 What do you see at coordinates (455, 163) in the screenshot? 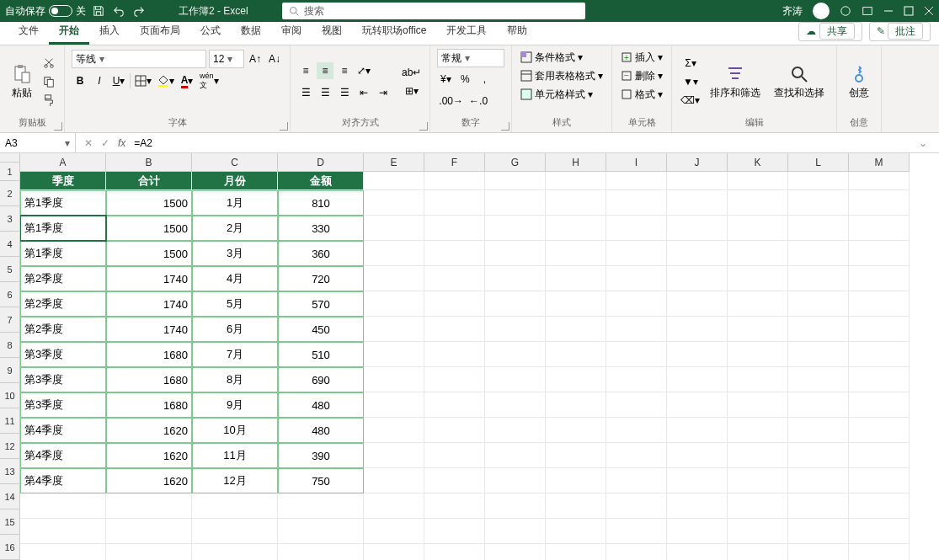
I see `column-header: F` at bounding box center [455, 163].